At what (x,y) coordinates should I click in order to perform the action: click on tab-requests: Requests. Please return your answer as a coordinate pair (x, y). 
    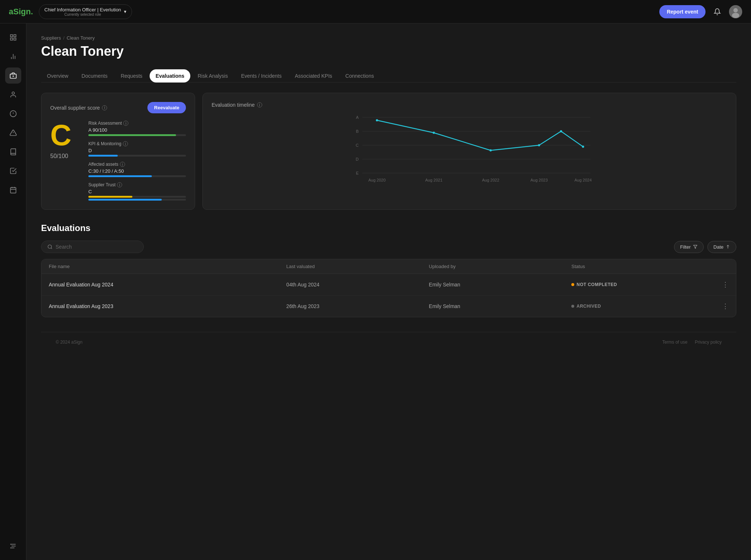
    Looking at the image, I should click on (131, 76).